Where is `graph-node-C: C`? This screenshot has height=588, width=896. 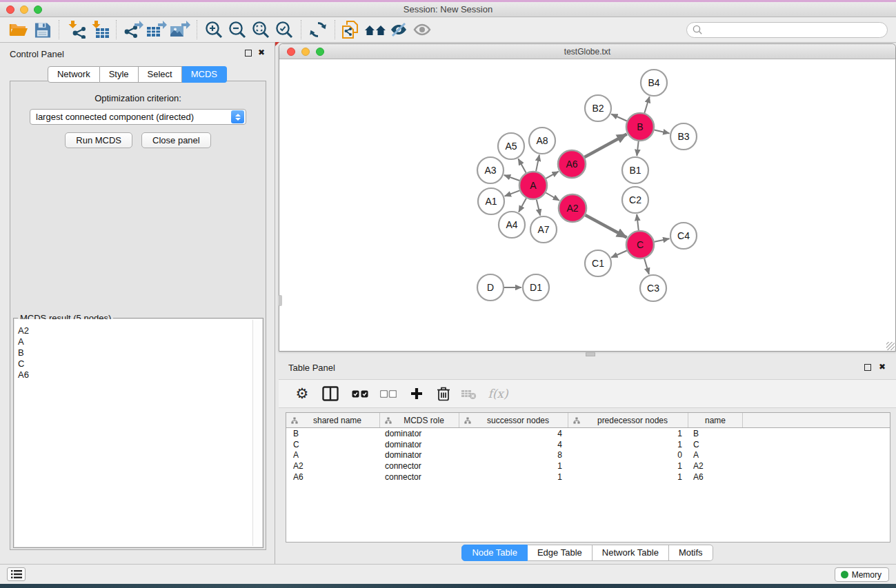
graph-node-C: C is located at coordinates (640, 245).